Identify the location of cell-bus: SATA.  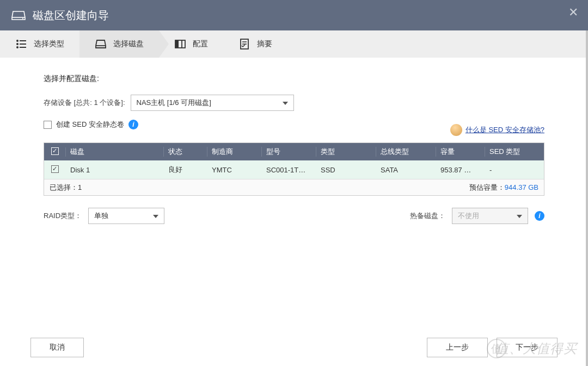
(406, 170).